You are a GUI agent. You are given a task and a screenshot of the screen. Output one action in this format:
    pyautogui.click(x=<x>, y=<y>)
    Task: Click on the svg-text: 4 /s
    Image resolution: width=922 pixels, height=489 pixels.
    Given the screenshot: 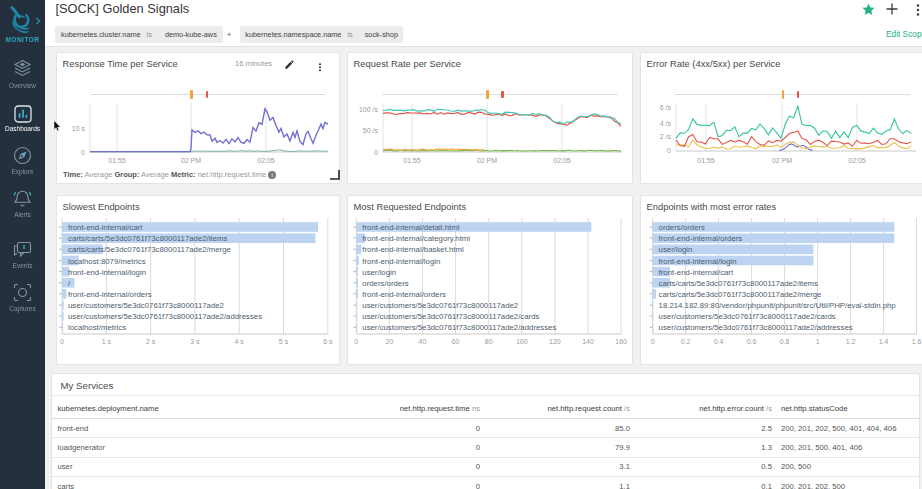 What is the action you would take?
    pyautogui.click(x=666, y=124)
    